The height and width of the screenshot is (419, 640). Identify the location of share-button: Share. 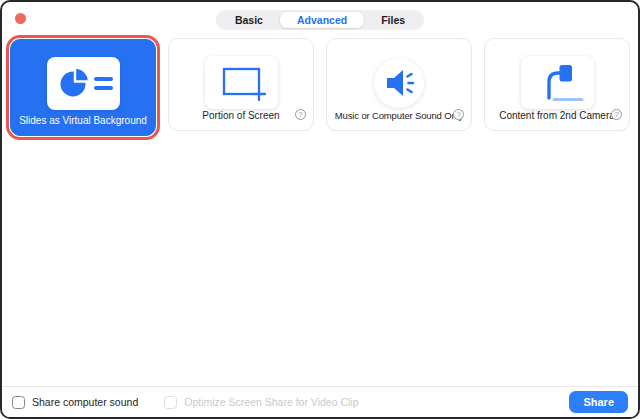
(598, 402).